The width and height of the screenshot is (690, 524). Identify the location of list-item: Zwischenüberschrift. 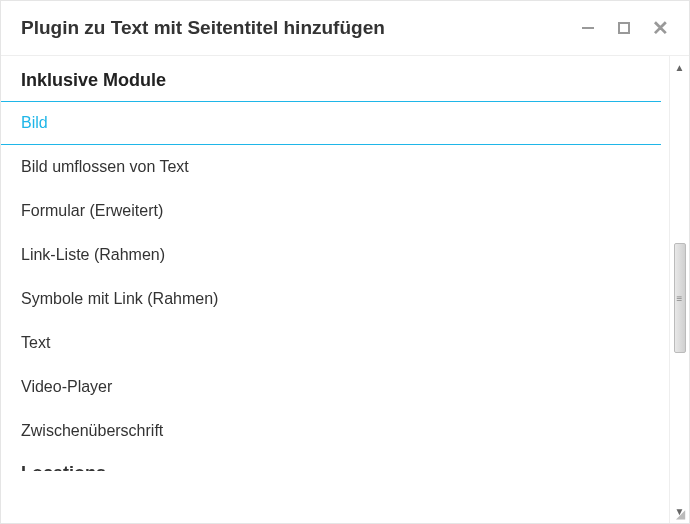
(331, 431).